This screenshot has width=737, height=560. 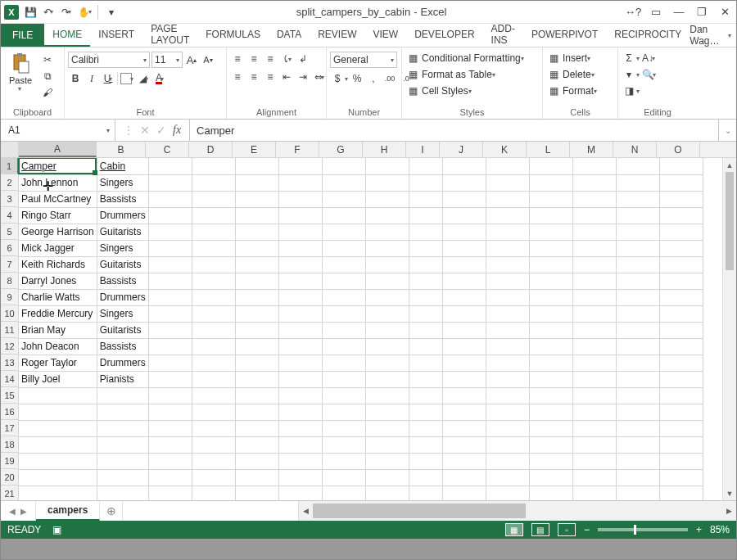 I want to click on cell-M13, so click(x=595, y=363).